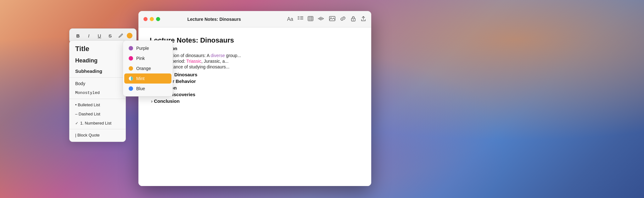  Describe the element at coordinates (148, 68) in the screenshot. I see `color-item-orange: Orange` at that location.